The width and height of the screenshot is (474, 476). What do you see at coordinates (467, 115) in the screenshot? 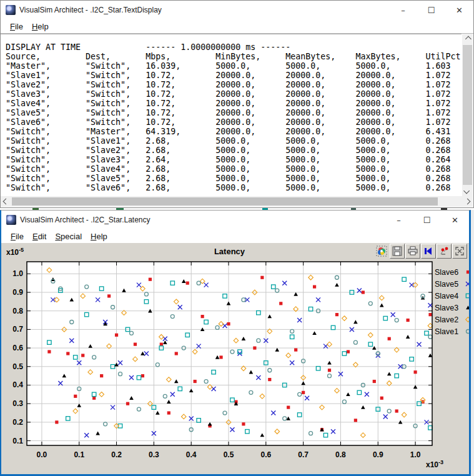
I see `vertical-scroll-thumb` at bounding box center [467, 115].